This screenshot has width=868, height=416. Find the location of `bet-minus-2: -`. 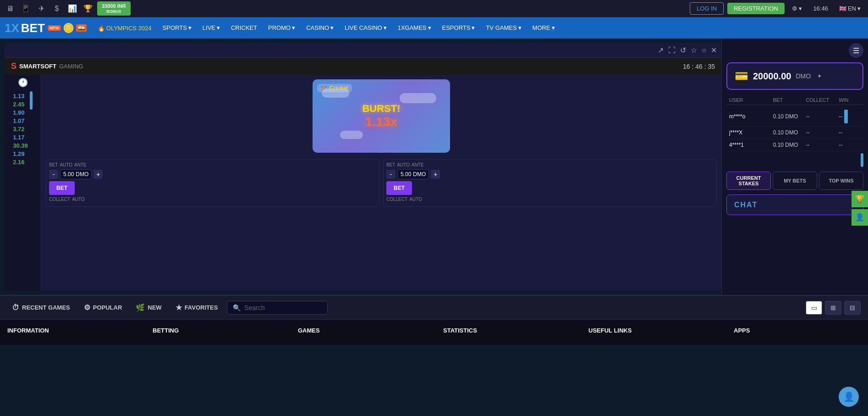

bet-minus-2: - is located at coordinates (391, 174).